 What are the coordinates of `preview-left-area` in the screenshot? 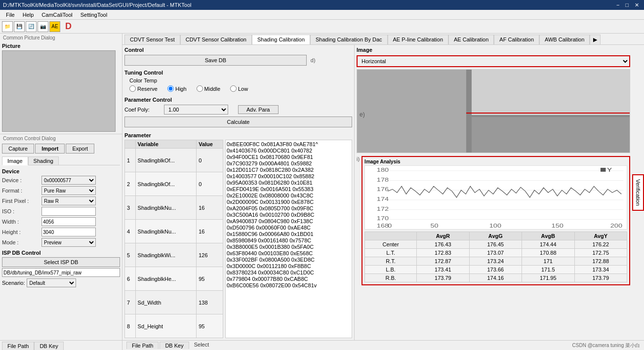 It's located at (412, 111).